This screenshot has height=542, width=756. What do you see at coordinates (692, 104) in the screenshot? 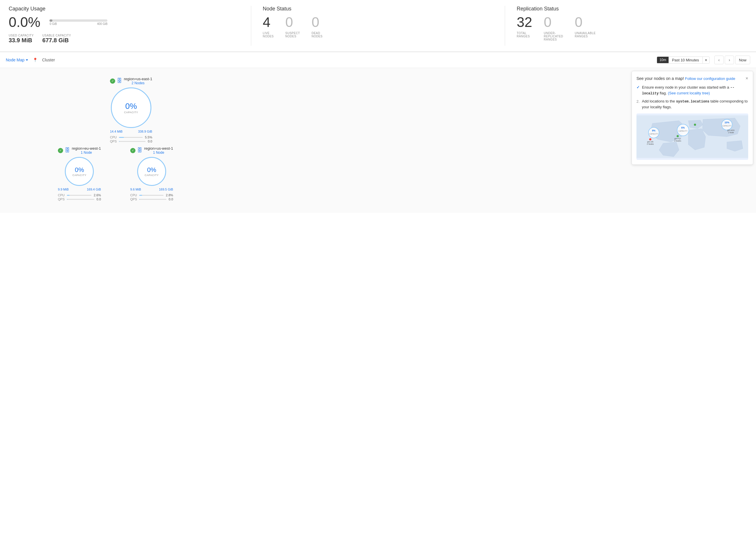
I see `popup-step-2: 2. Add locations to the system.locations…` at bounding box center [692, 104].